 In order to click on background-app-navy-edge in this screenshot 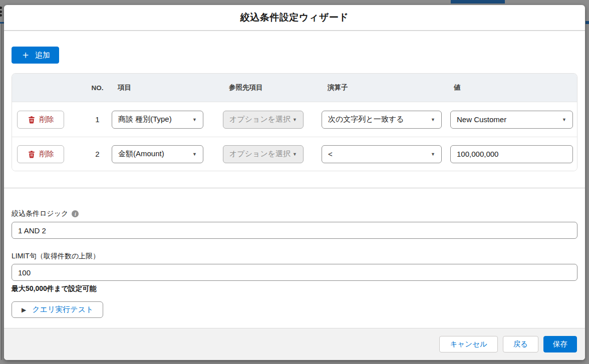, I will do `click(587, 23)`.